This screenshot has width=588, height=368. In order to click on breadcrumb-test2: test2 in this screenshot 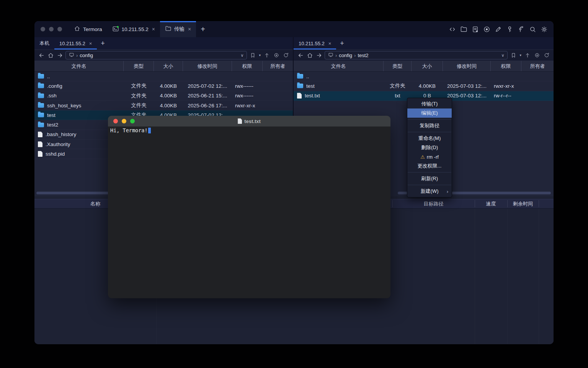, I will do `click(363, 55)`.